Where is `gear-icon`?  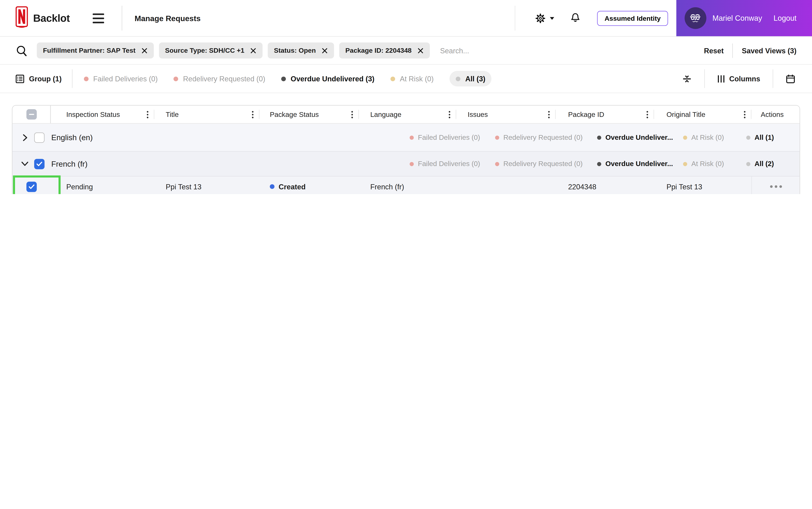
gear-icon is located at coordinates (541, 18).